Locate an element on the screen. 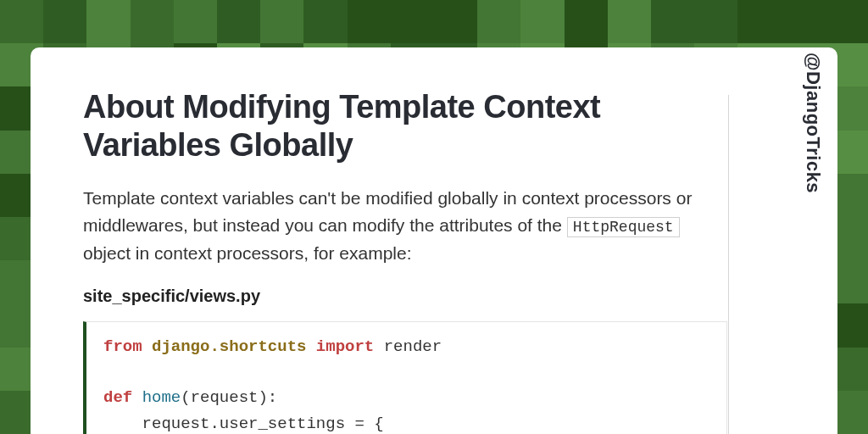 This screenshot has width=868, height=434. code-line-4: request.user_settings = { is located at coordinates (244, 424).